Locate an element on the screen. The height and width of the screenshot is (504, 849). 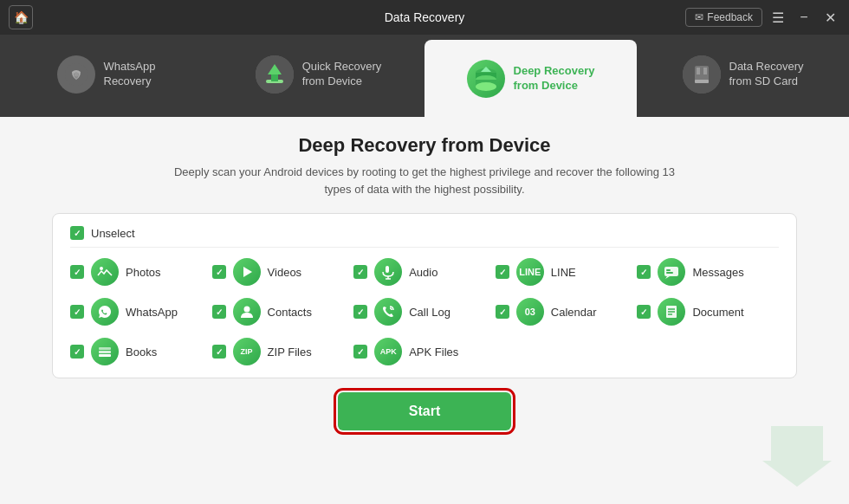
data-item-apkfiles: APK APK Files is located at coordinates (424, 352).